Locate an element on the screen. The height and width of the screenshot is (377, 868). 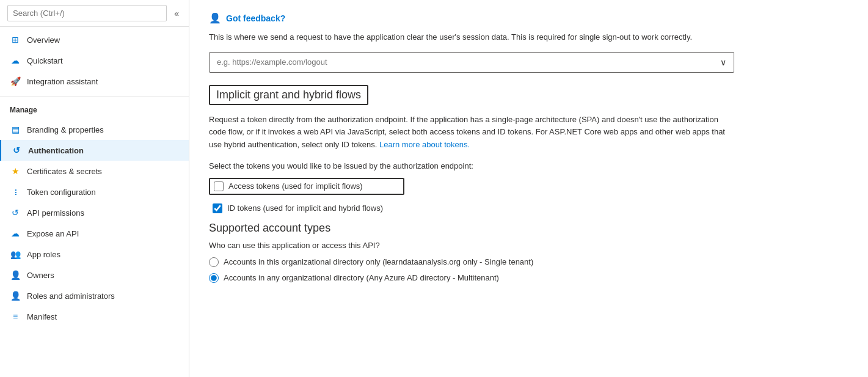
sidebar-item-token: ⫶ Token configuration is located at coordinates (94, 192).